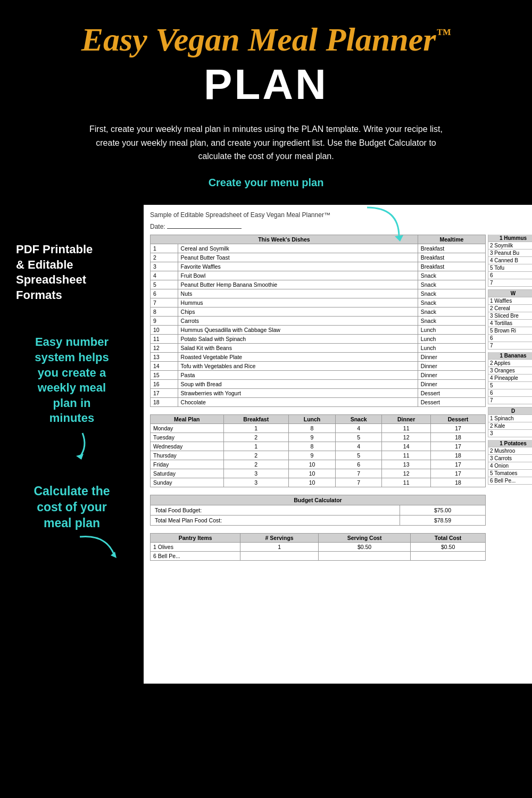 The width and height of the screenshot is (532, 798). I want to click on dish-row: 2Peanut Butter ToastBreakfast, so click(318, 257).